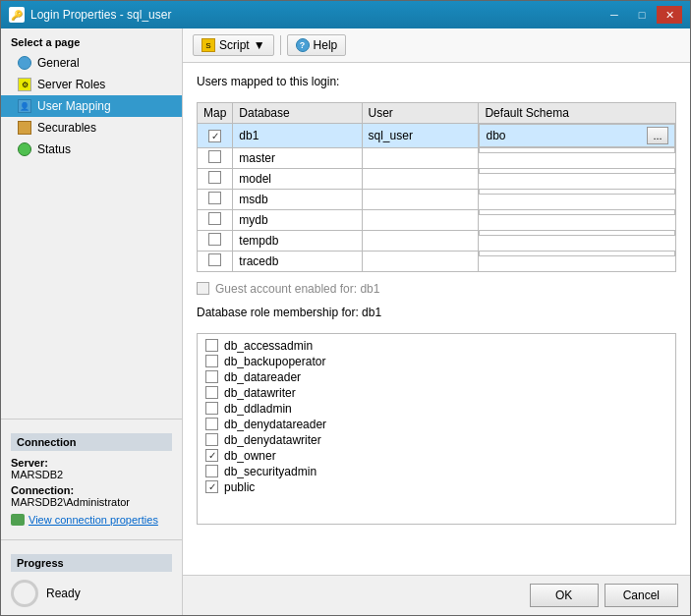  What do you see at coordinates (297, 198) in the screenshot?
I see `db-name: msdb` at bounding box center [297, 198].